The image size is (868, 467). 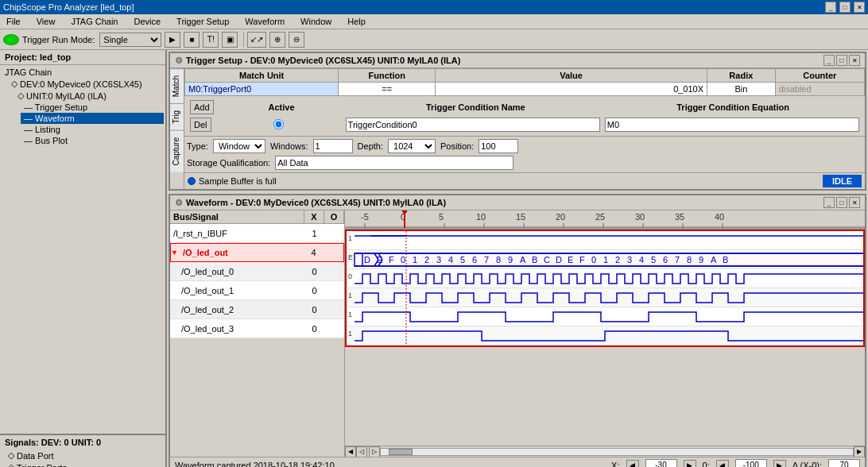 I want to click on col-o: O, so click(x=334, y=217).